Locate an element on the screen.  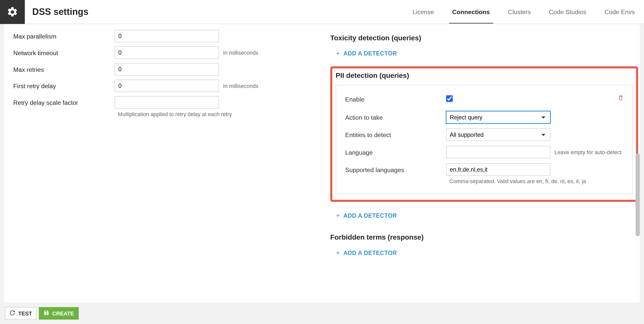
tab-code-studios: Code Studios is located at coordinates (568, 12).